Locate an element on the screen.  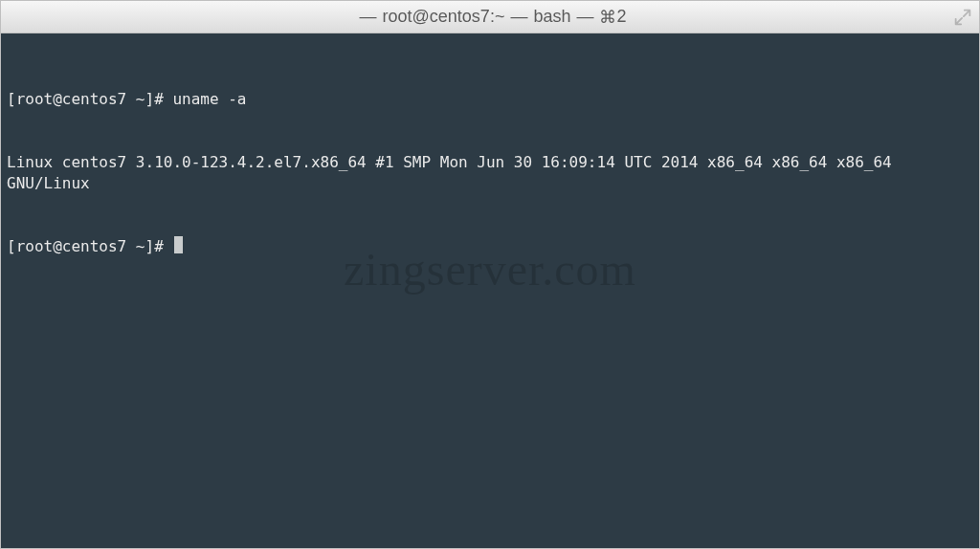
titlebar-user-host: root@centos7 is located at coordinates (436, 17).